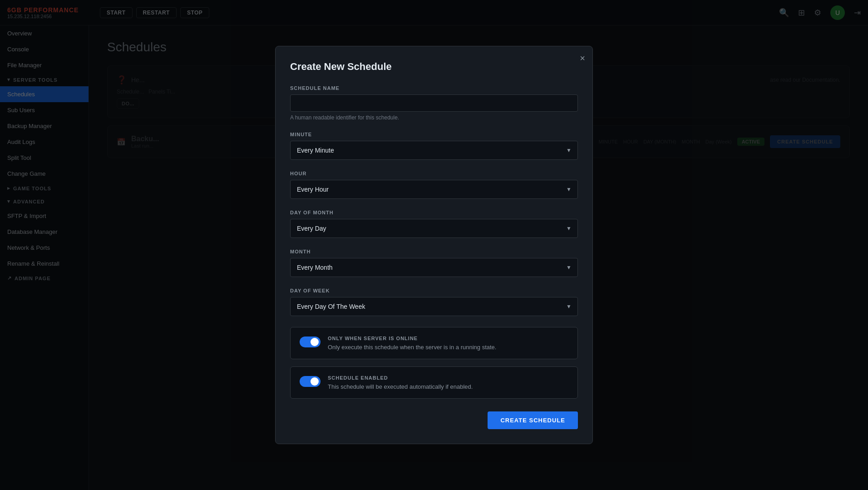  What do you see at coordinates (310, 342) in the screenshot?
I see `only-when-online-toggle` at bounding box center [310, 342].